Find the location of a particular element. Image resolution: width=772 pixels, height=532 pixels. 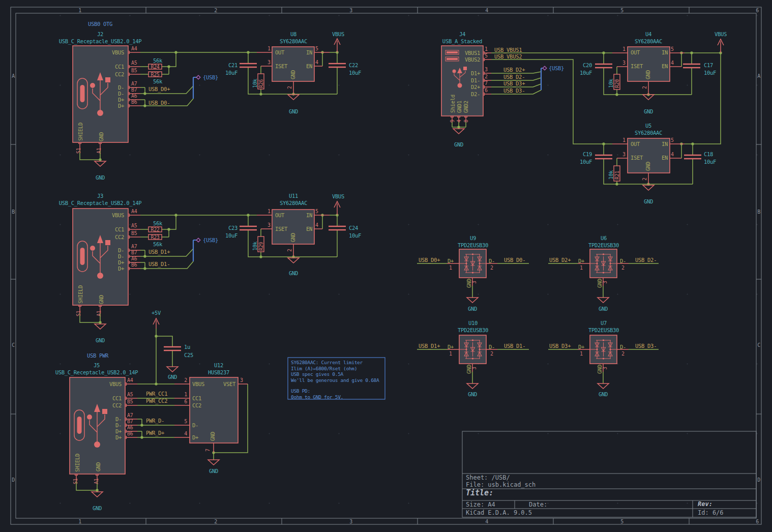

pin-name-gnd2: GND2 is located at coordinates (466, 107).